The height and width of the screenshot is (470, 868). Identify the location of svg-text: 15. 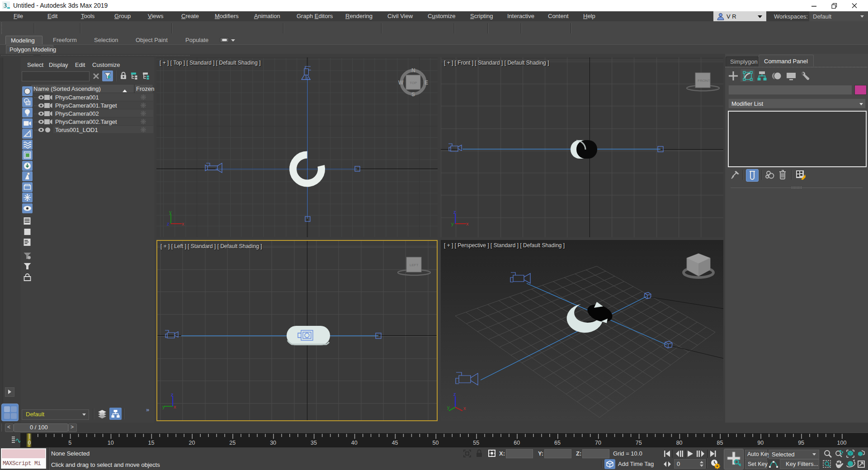
(151, 443).